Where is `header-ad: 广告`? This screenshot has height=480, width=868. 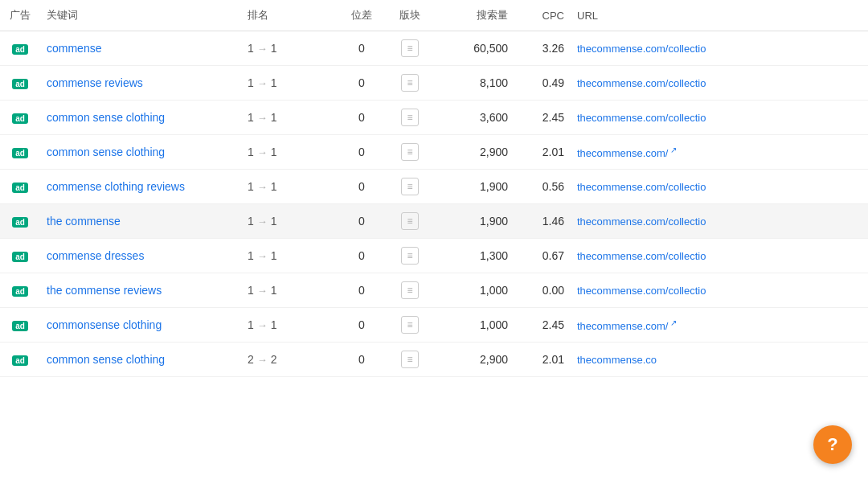 header-ad: 广告 is located at coordinates (20, 16).